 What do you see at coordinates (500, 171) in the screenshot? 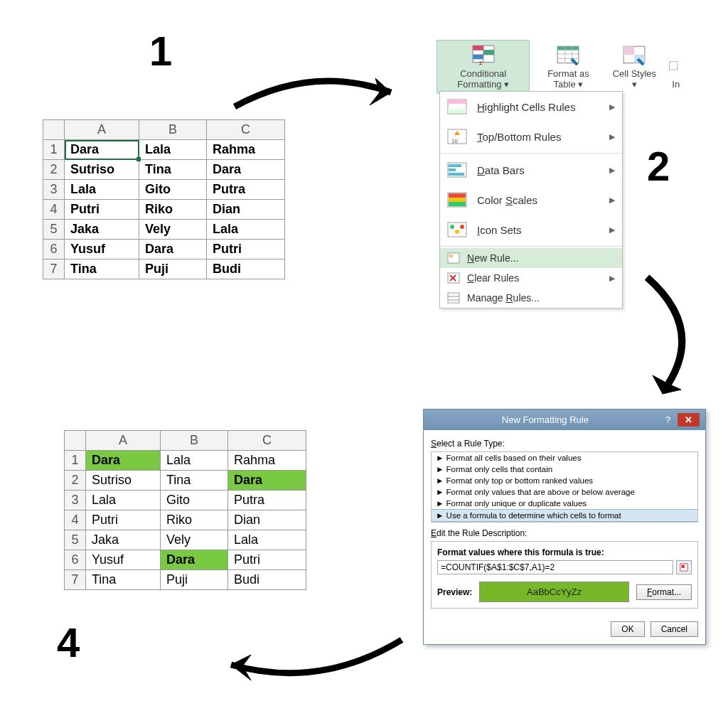
I see `menu-label: Data Bars` at bounding box center [500, 171].